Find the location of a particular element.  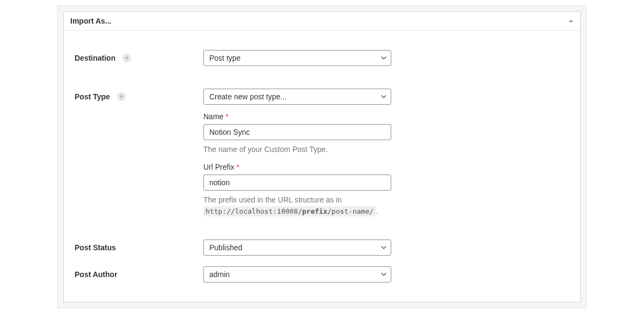

field-label-col: Post Type ? is located at coordinates (139, 95).